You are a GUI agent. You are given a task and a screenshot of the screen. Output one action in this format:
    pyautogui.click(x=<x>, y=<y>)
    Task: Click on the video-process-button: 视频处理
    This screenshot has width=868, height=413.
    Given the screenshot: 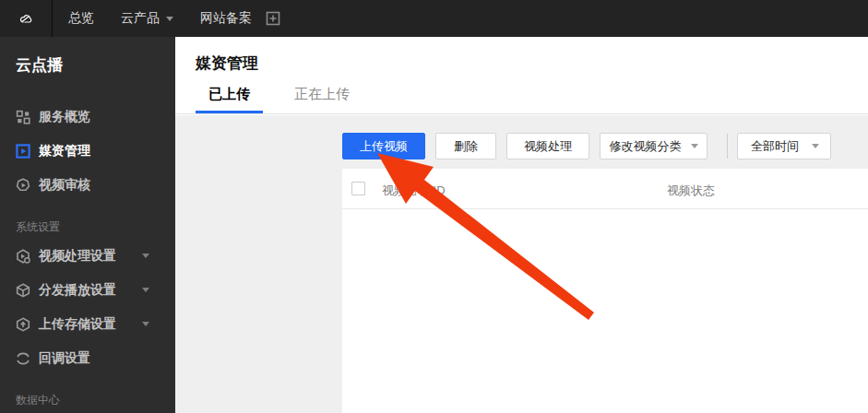 What is the action you would take?
    pyautogui.click(x=548, y=146)
    